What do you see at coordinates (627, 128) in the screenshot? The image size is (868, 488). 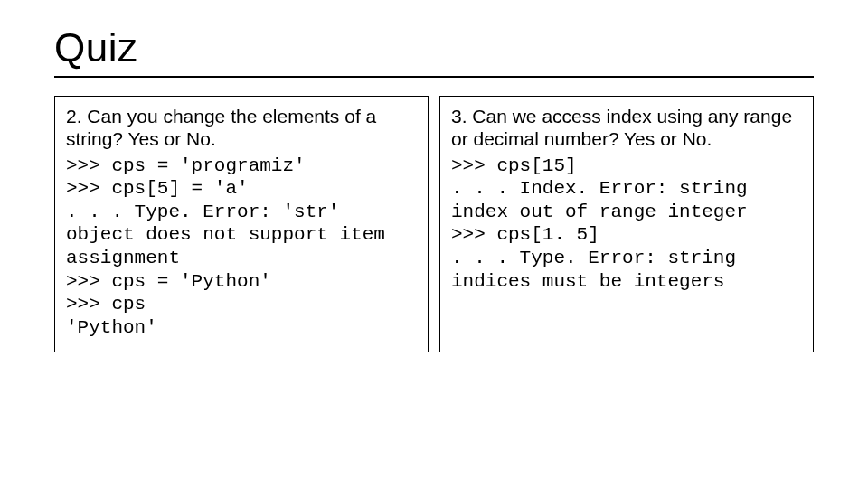 I see `question-3-text: 3. Can we access index using any range o…` at bounding box center [627, 128].